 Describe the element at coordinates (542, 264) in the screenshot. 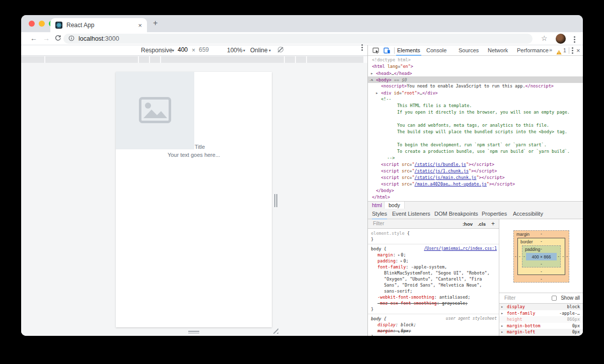

I see `padding-bottom-value: -` at that location.